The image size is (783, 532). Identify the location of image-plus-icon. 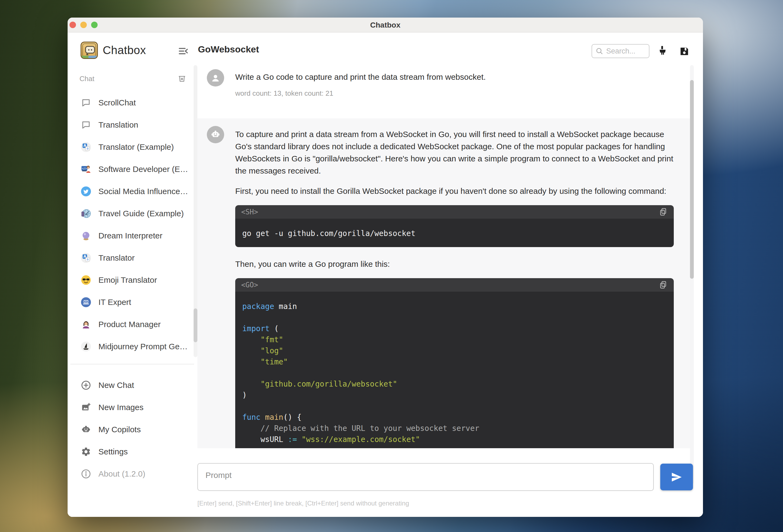
(86, 407).